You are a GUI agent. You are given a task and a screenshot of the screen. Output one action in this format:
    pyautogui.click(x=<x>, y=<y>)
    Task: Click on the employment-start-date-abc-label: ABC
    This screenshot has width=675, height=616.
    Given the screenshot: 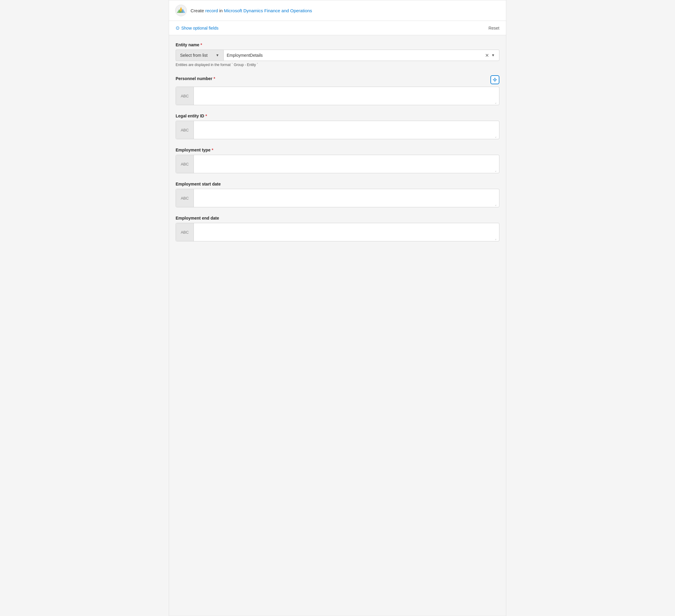 What is the action you would take?
    pyautogui.click(x=185, y=198)
    